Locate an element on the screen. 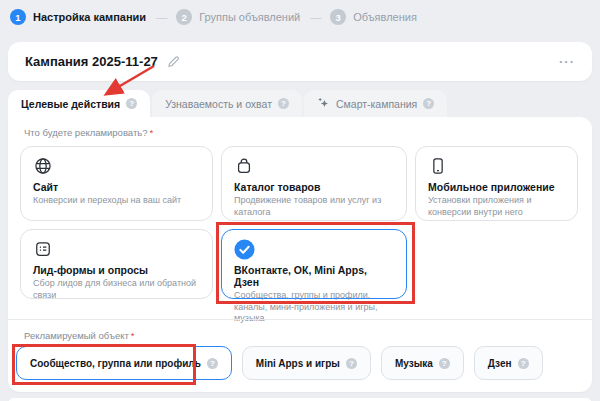  pill-mini-apps-games: Mini Apps и игры ? is located at coordinates (306, 363).